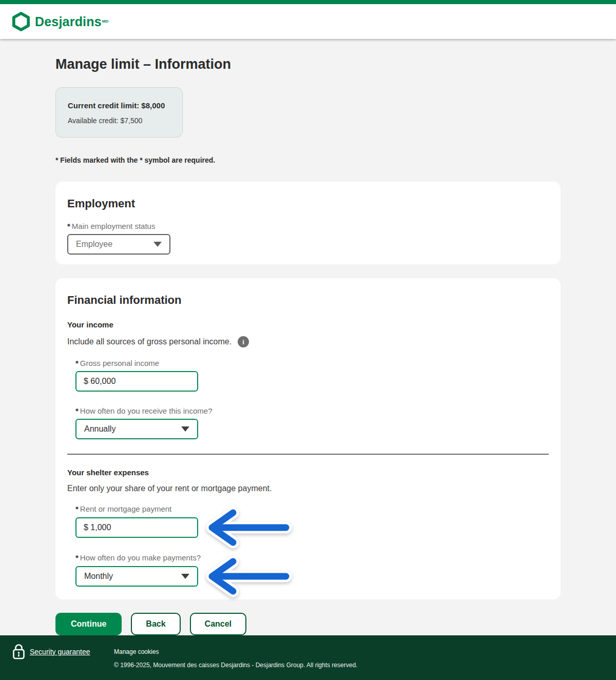 The image size is (616, 680). I want to click on section-divider, so click(308, 454).